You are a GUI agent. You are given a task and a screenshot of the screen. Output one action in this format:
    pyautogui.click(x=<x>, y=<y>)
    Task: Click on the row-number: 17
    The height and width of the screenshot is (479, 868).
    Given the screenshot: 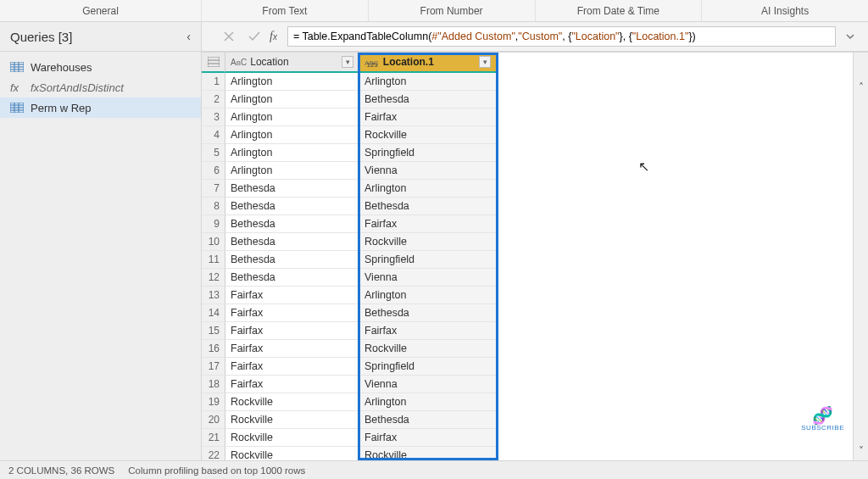 What is the action you would take?
    pyautogui.click(x=214, y=366)
    